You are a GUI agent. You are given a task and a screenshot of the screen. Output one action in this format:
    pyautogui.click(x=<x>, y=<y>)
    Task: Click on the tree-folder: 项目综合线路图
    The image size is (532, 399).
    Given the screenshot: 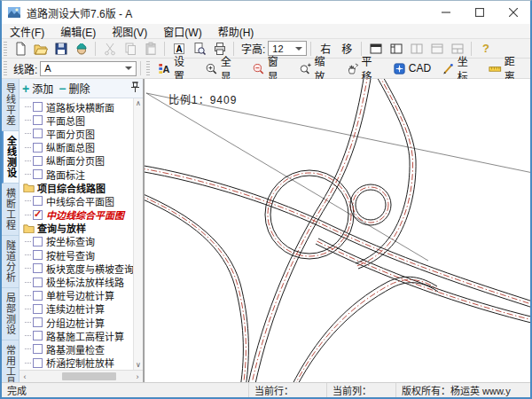 What is the action you would take?
    pyautogui.click(x=76, y=188)
    